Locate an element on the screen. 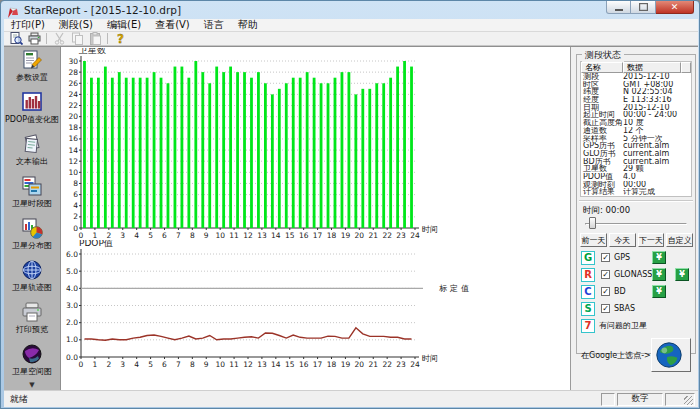 The width and height of the screenshot is (700, 409). sidebar-scroll-down-icon: ▼ is located at coordinates (32, 385).